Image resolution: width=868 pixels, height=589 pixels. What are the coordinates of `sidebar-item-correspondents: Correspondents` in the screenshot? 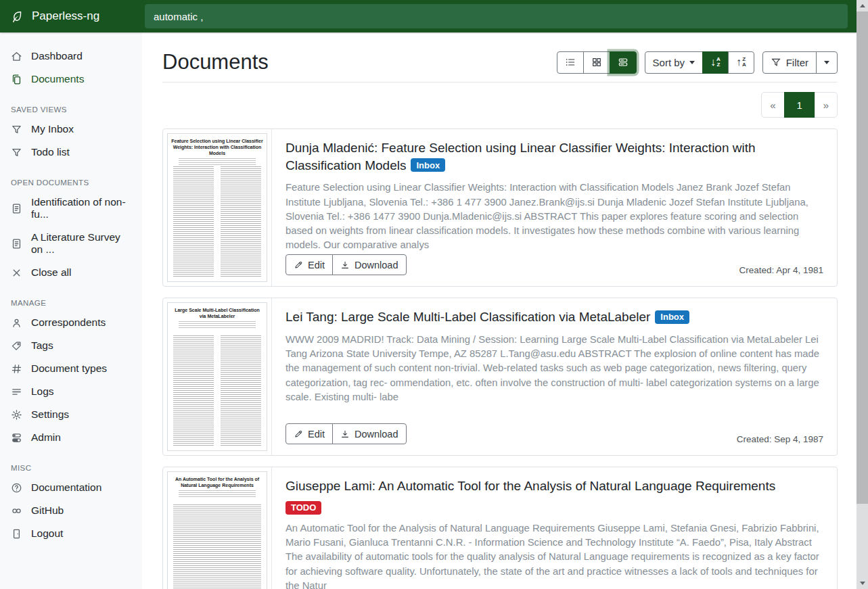 It's located at (71, 323).